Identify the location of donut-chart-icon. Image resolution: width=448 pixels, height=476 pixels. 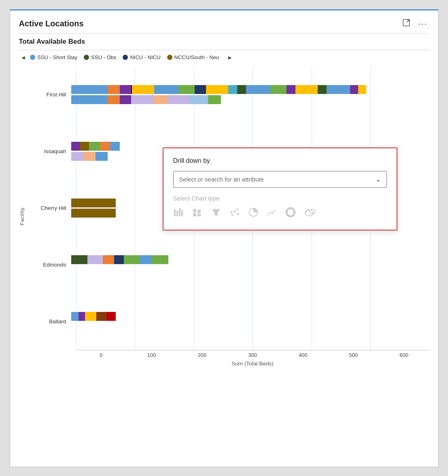
(291, 214).